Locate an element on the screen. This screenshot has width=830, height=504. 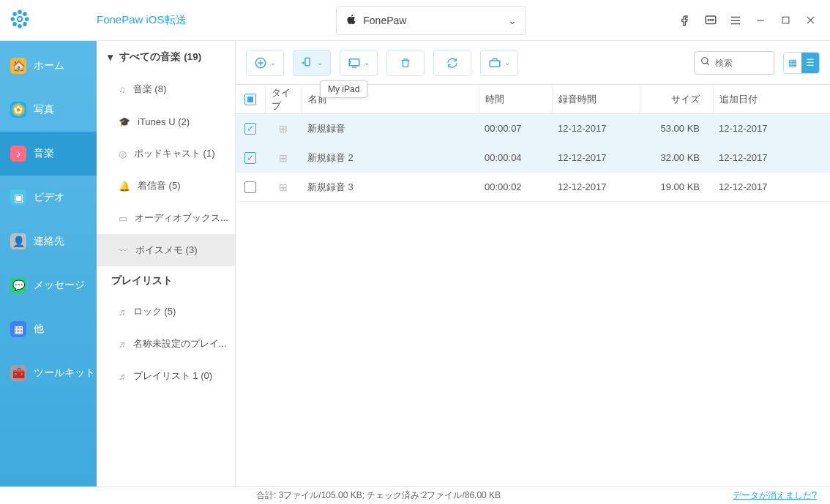
sub-item-podcast: ◎ポッドキャスト (1) is located at coordinates (165, 154).